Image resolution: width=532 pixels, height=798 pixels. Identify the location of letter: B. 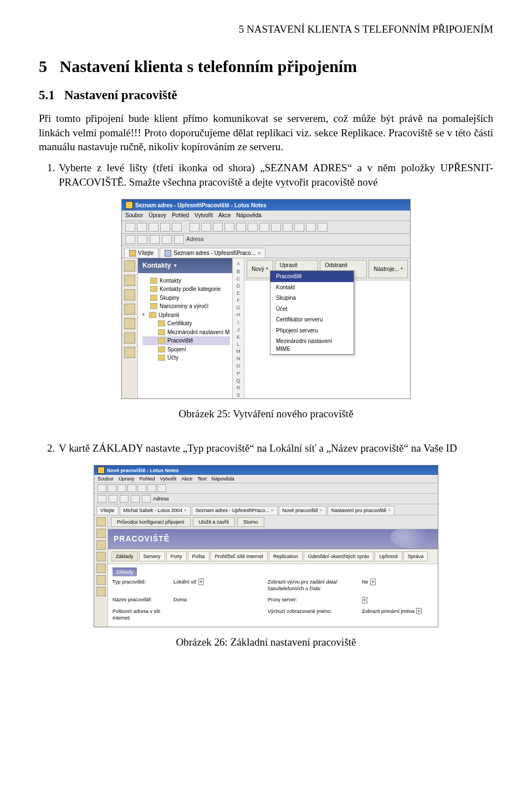
(238, 272).